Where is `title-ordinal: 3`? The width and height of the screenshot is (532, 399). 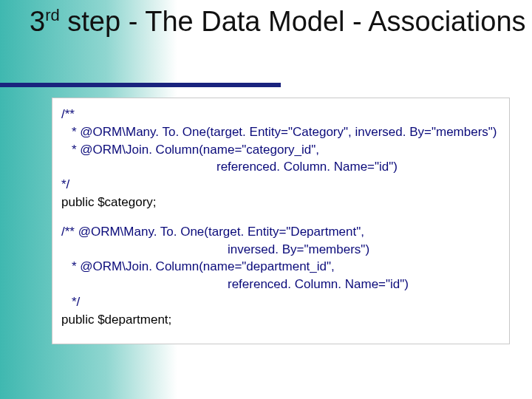
title-ordinal: 3 is located at coordinates (37, 21).